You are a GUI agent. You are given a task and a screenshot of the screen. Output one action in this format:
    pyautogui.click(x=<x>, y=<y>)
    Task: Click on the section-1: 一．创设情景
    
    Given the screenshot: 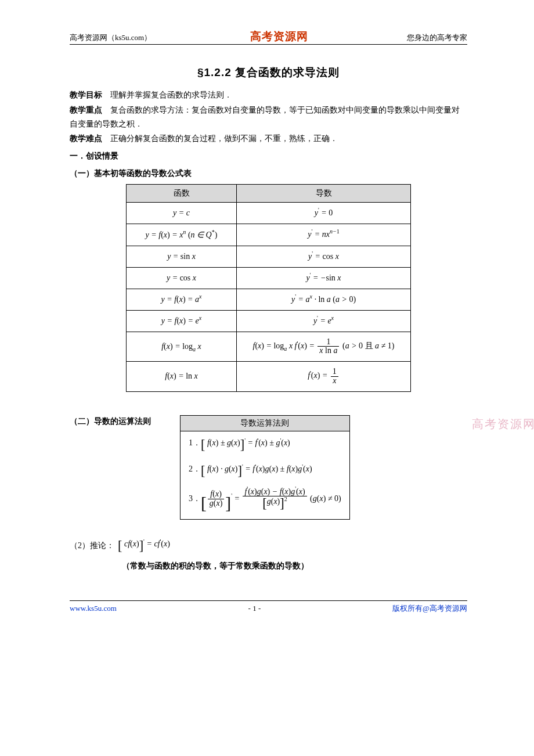 What is the action you would take?
    pyautogui.click(x=268, y=156)
    